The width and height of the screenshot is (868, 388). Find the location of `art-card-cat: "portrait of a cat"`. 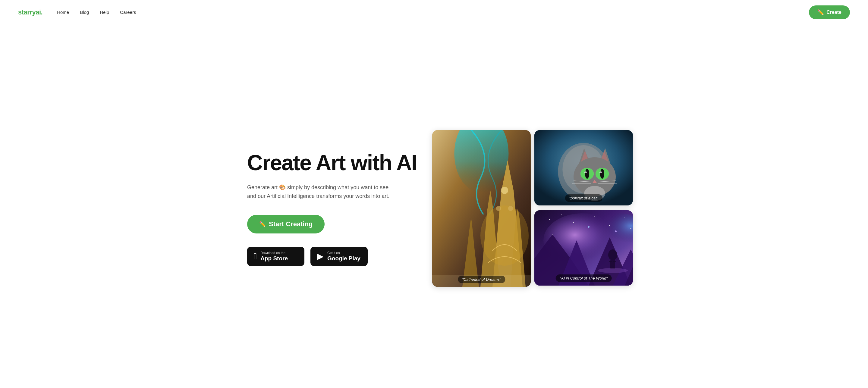

art-card-cat: "portrait of a cat" is located at coordinates (584, 168).